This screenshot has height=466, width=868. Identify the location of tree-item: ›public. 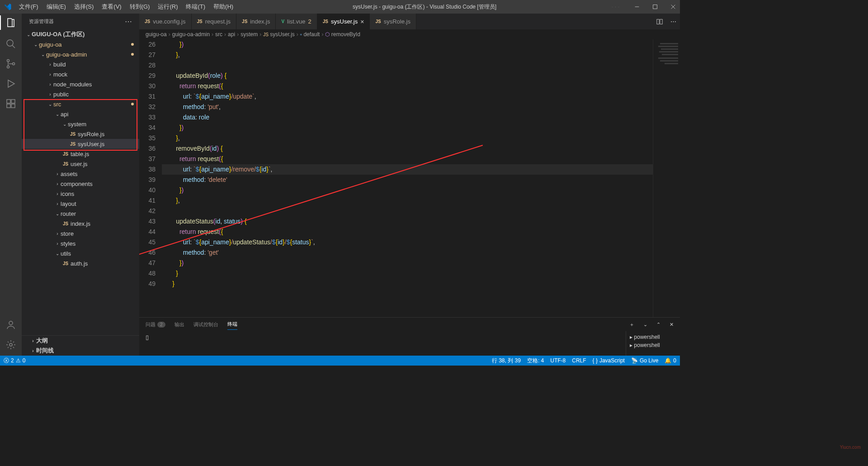
(80, 94).